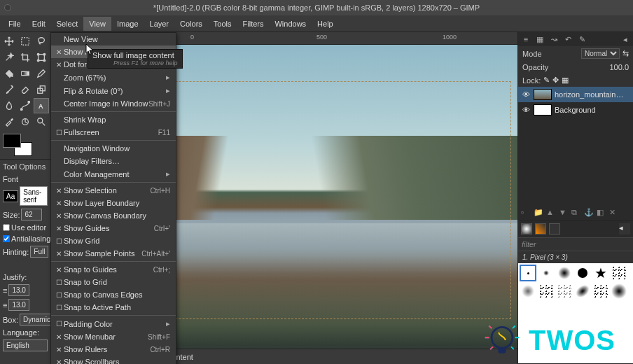 This screenshot has width=633, height=364. What do you see at coordinates (113, 270) in the screenshot?
I see `menu-item-snap-guides: ✕Snap to GuidesCtrl+;` at bounding box center [113, 270].